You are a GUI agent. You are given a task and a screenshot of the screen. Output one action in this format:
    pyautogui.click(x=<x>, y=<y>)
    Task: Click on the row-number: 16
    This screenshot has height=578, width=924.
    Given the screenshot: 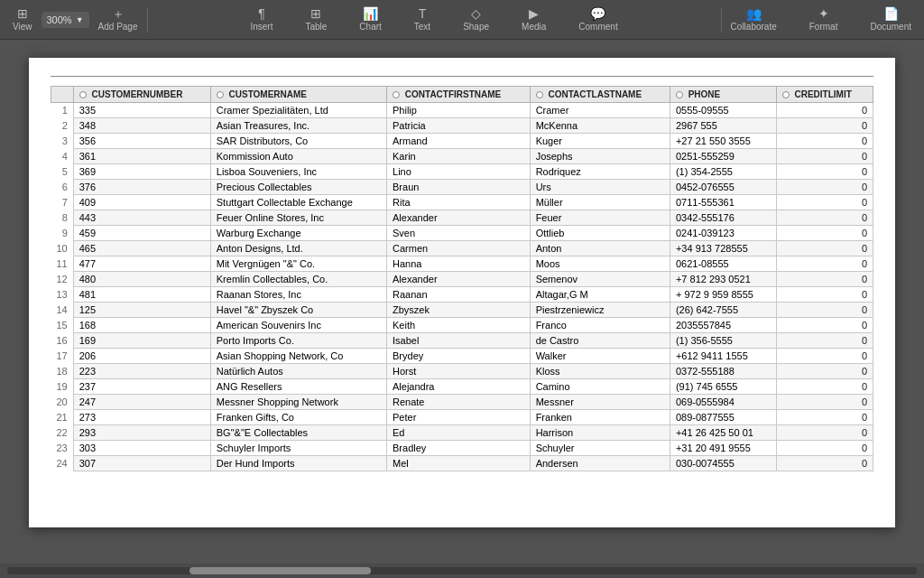 What is the action you would take?
    pyautogui.click(x=63, y=341)
    